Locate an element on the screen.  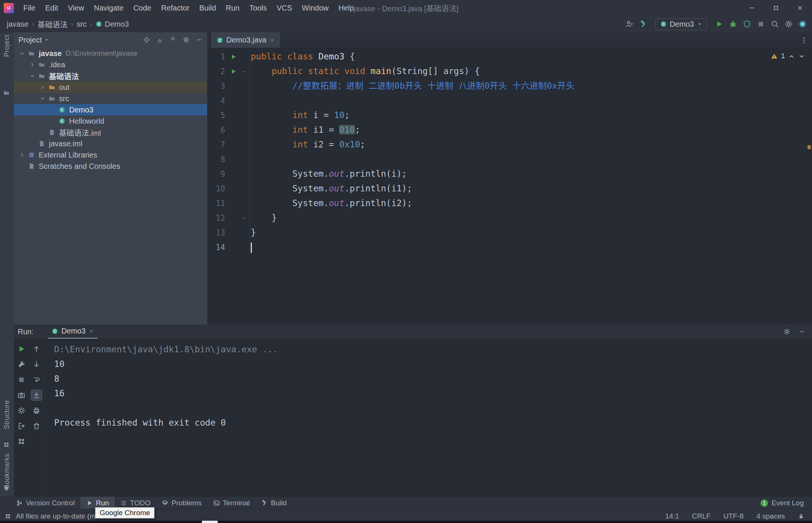
arrow-down-button is located at coordinates (36, 364).